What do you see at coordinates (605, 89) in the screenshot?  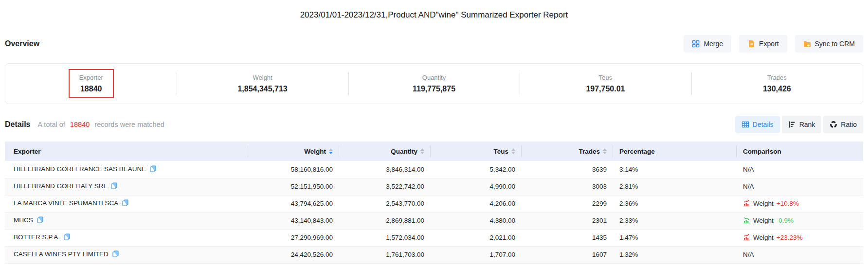 I see `stat-value: 197,750.01` at bounding box center [605, 89].